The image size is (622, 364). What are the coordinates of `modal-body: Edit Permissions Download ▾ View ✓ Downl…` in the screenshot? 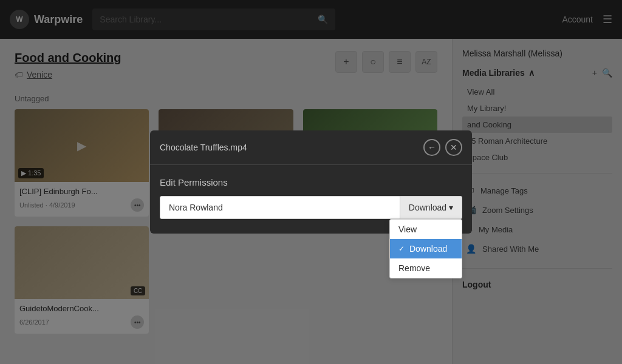 It's located at (311, 199).